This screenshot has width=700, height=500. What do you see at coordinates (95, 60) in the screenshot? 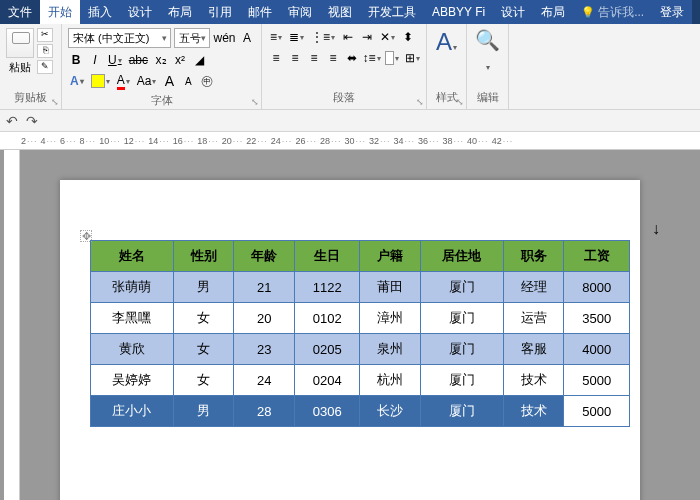
I see `italic-button: I` at bounding box center [95, 60].